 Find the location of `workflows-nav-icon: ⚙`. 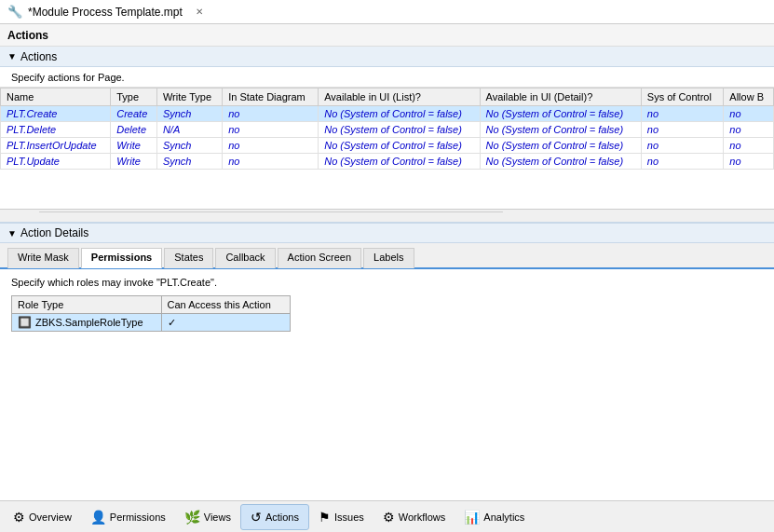

workflows-nav-icon: ⚙ is located at coordinates (389, 517).